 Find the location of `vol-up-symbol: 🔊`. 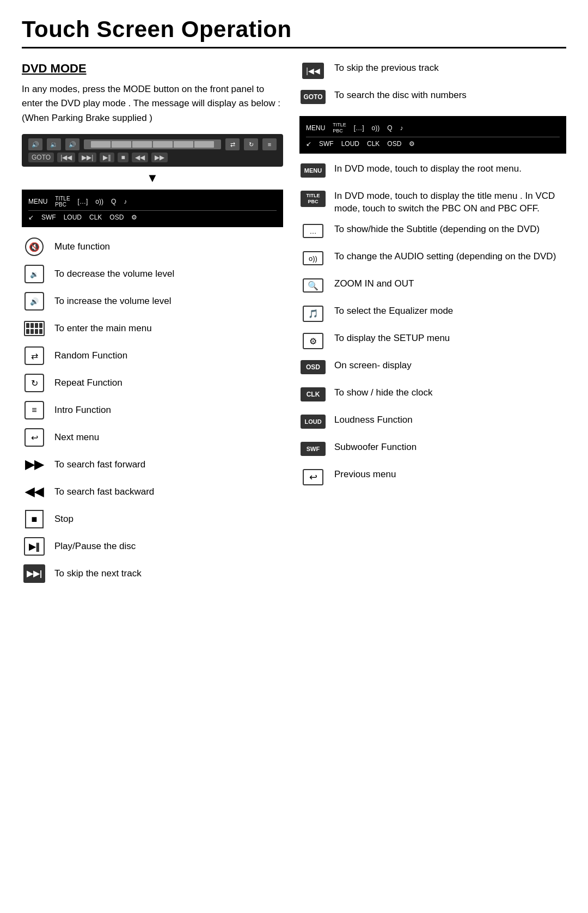

vol-up-symbol: 🔊 is located at coordinates (34, 302).